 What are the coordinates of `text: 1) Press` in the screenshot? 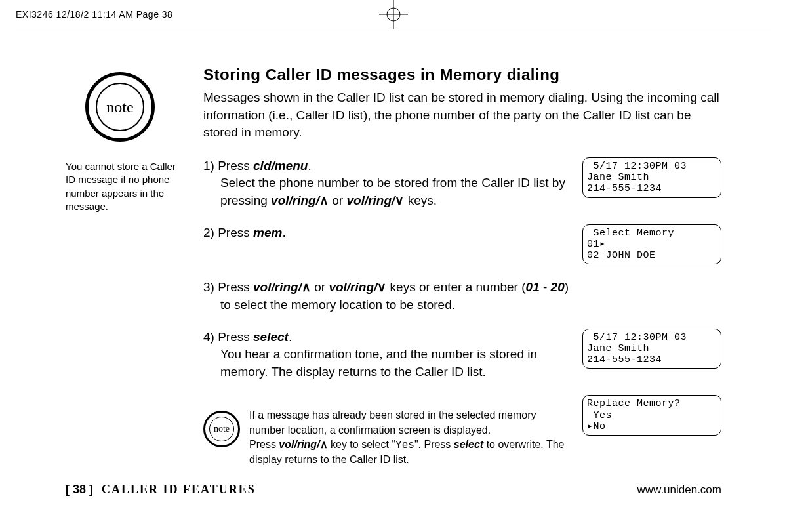 It's located at (228, 165).